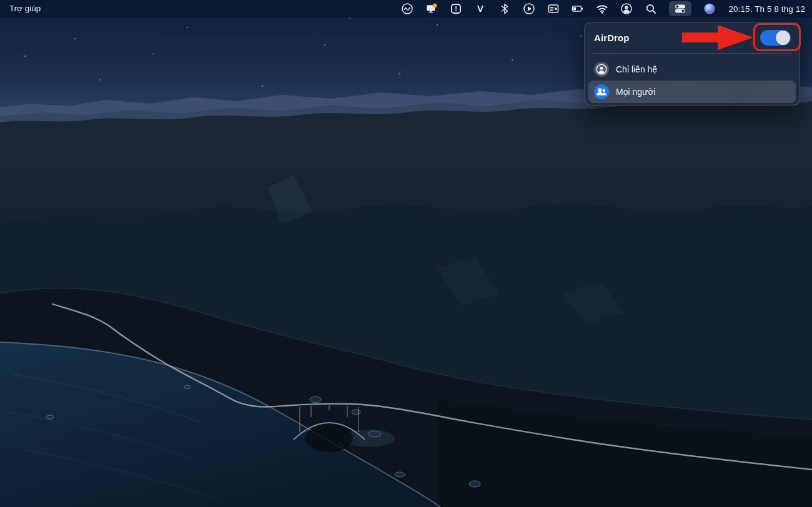  I want to click on v-app-icon: V, so click(480, 9).